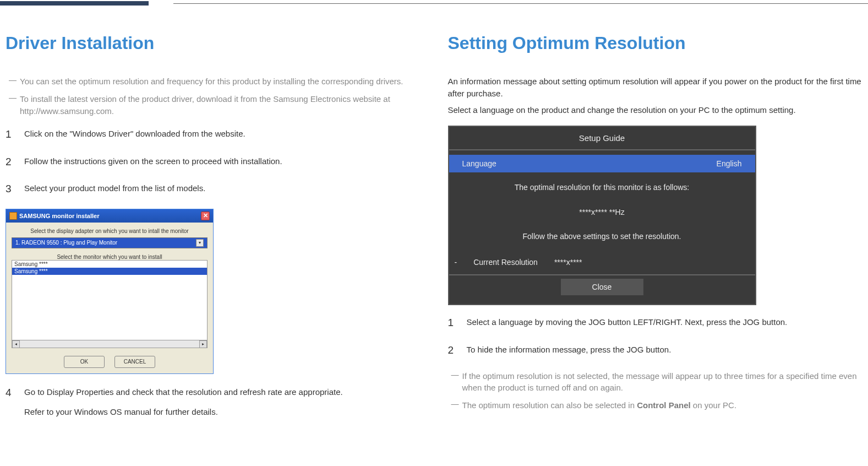 The height and width of the screenshot is (466, 868). What do you see at coordinates (713, 405) in the screenshot?
I see `note-text-part: on your PC.` at bounding box center [713, 405].